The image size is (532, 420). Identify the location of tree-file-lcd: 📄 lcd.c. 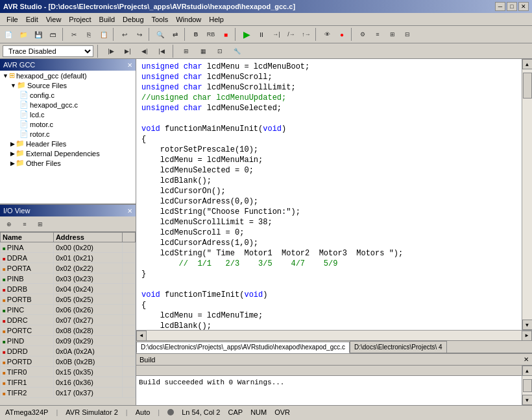
(67, 114).